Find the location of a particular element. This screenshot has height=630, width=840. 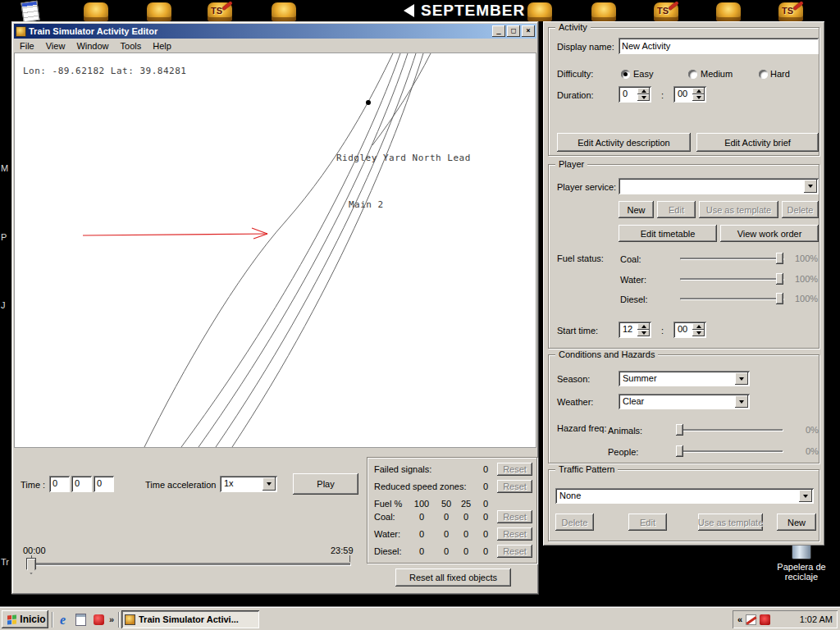

menu-view: View is located at coordinates (56, 46).